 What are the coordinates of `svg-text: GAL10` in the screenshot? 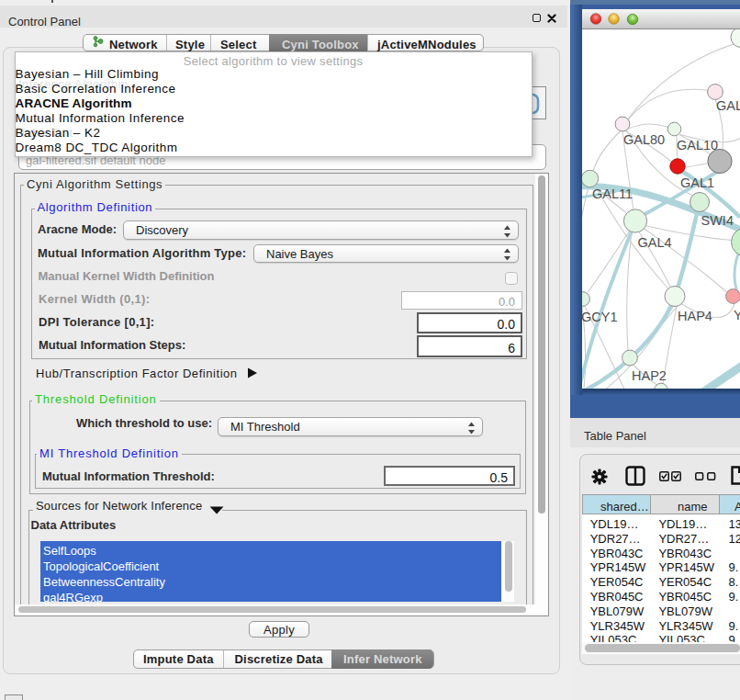 It's located at (698, 145).